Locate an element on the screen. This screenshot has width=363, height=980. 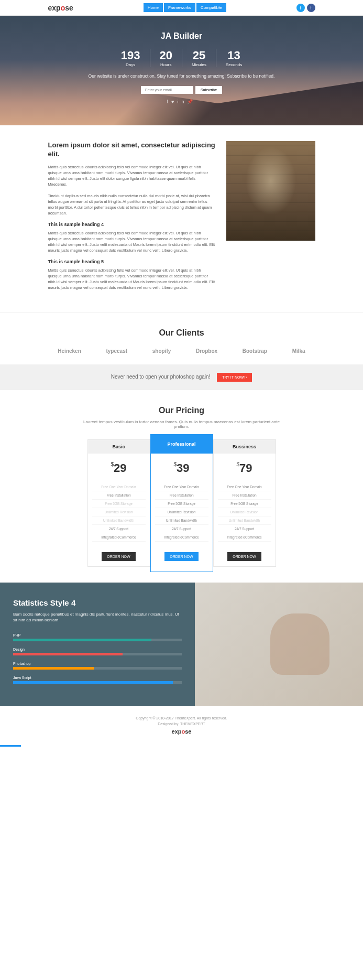
nav-frameworks: Frameworks is located at coordinates (180, 7).